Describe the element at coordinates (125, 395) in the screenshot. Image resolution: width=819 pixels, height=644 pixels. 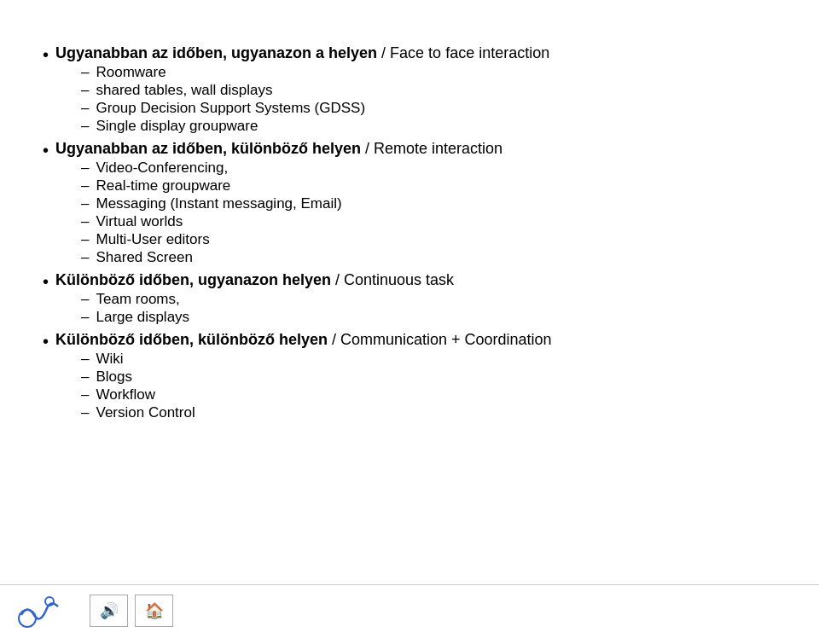
I see `sub-item-text: Workflow` at that location.